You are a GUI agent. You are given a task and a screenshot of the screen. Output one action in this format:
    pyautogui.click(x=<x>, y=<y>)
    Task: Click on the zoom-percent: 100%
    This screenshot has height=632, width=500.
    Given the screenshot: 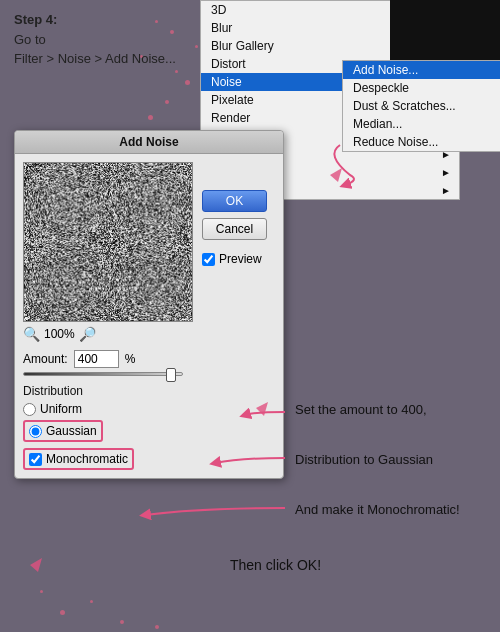 What is the action you would take?
    pyautogui.click(x=60, y=334)
    